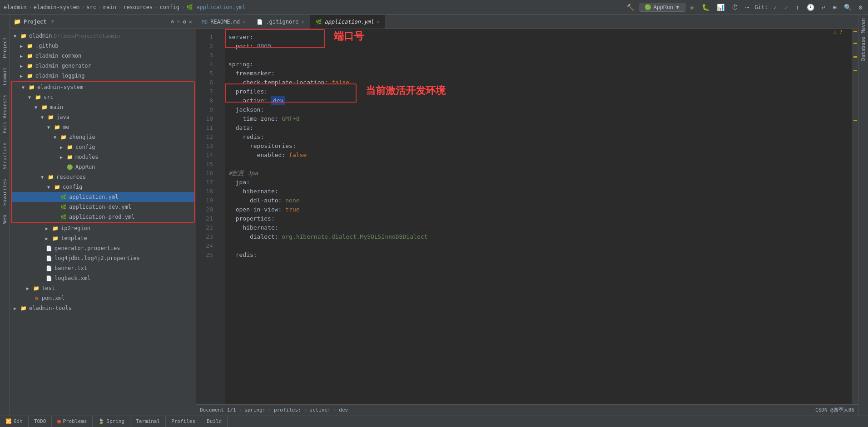 The image size is (868, 427). I want to click on resources-folder: ▼ 📁 resources, so click(103, 177).